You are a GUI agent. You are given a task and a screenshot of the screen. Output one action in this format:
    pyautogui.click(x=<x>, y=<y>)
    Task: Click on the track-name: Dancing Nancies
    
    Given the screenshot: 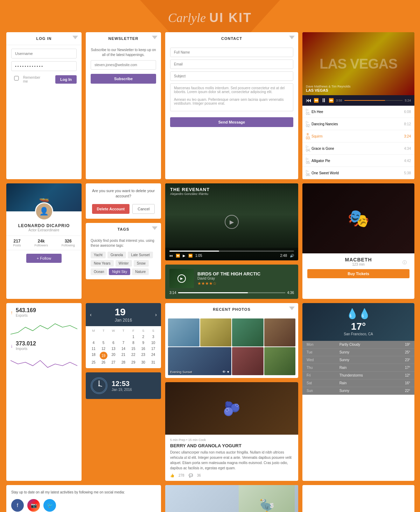 What is the action you would take?
    pyautogui.click(x=358, y=124)
    